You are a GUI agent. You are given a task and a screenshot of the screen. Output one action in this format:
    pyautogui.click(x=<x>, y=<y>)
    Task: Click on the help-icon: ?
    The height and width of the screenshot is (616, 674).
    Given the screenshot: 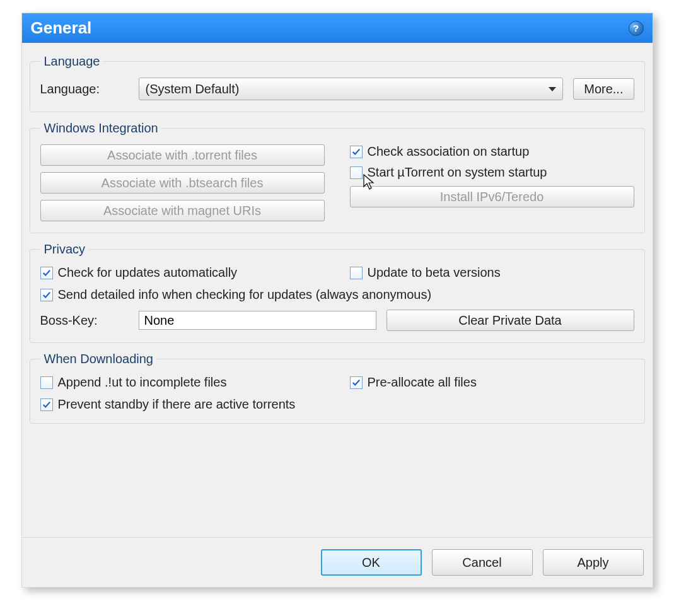 What is the action you would take?
    pyautogui.click(x=636, y=28)
    